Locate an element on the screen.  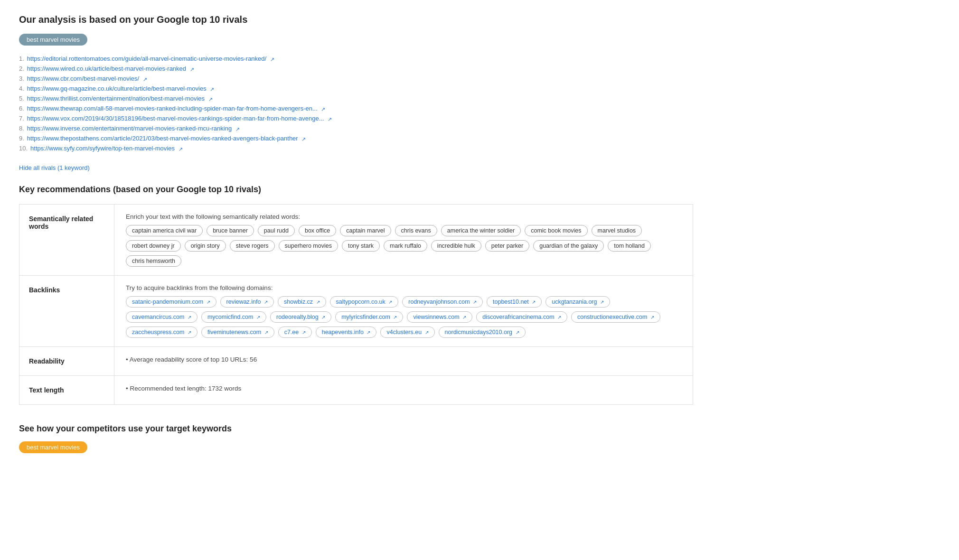
backlink-tag: cavemancircus.com ↗ is located at coordinates (161, 317).